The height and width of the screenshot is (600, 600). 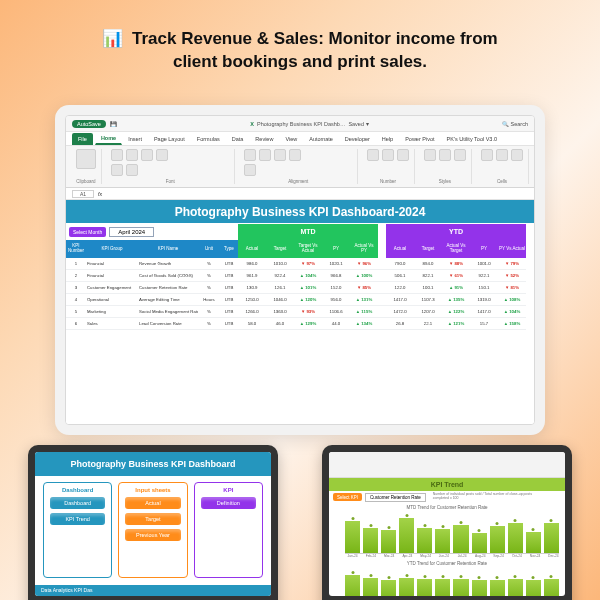 What do you see at coordinates (456, 276) in the screenshot?
I see `cell: ▼ 61%` at bounding box center [456, 276].